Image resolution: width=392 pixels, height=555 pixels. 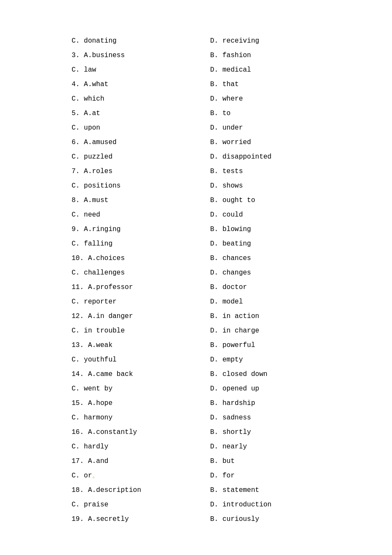 What do you see at coordinates (291, 345) in the screenshot?
I see `right-column: B. powerful` at bounding box center [291, 345].